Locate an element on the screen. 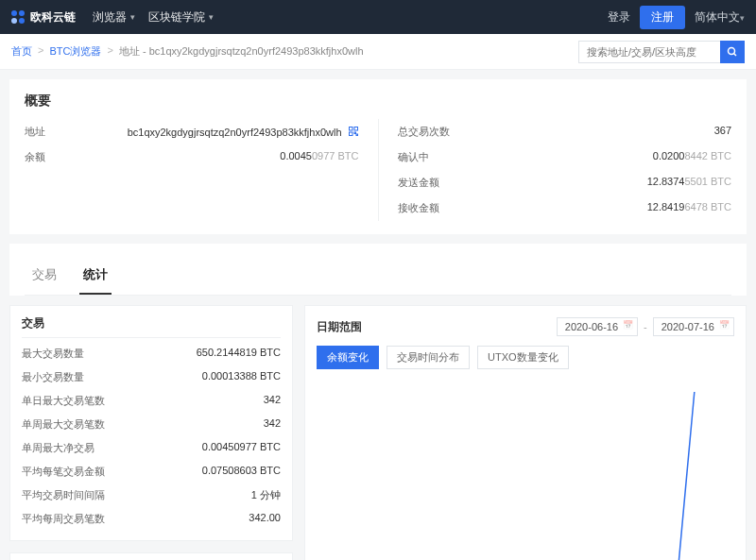  txcount-label: 总交易次数 is located at coordinates (423, 132).